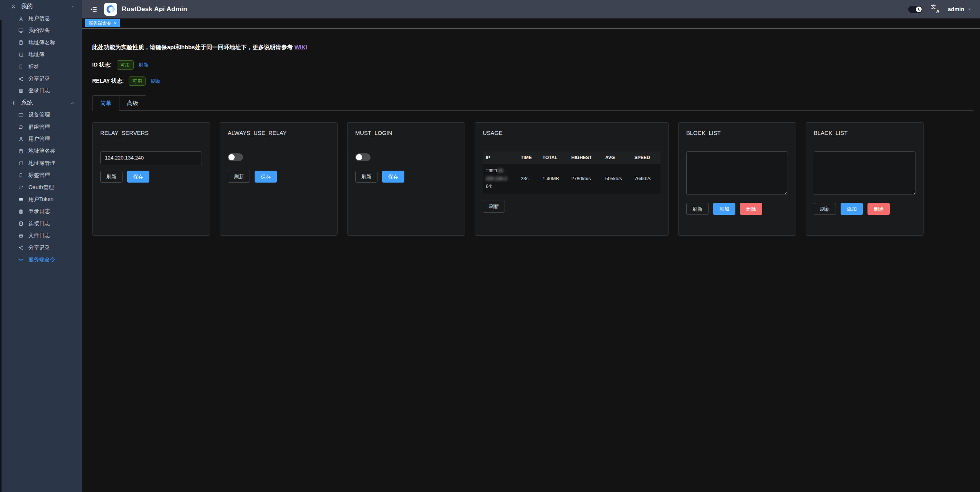 Image resolution: width=980 pixels, height=492 pixels. Describe the element at coordinates (865, 133) in the screenshot. I see `card-title: BLACK_LIST` at that location.